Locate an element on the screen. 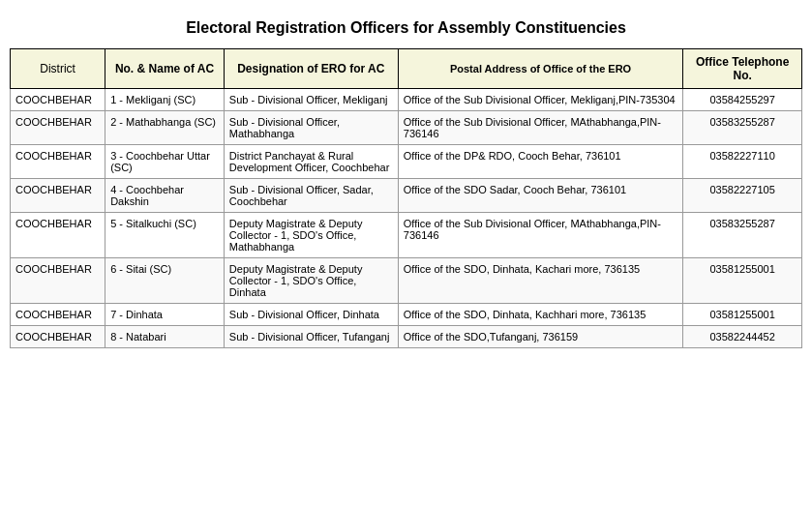 This screenshot has width=812, height=507. table-row: COOCHBEHAR 4 - Coochbehar Dakshin Sub - … is located at coordinates (406, 195).